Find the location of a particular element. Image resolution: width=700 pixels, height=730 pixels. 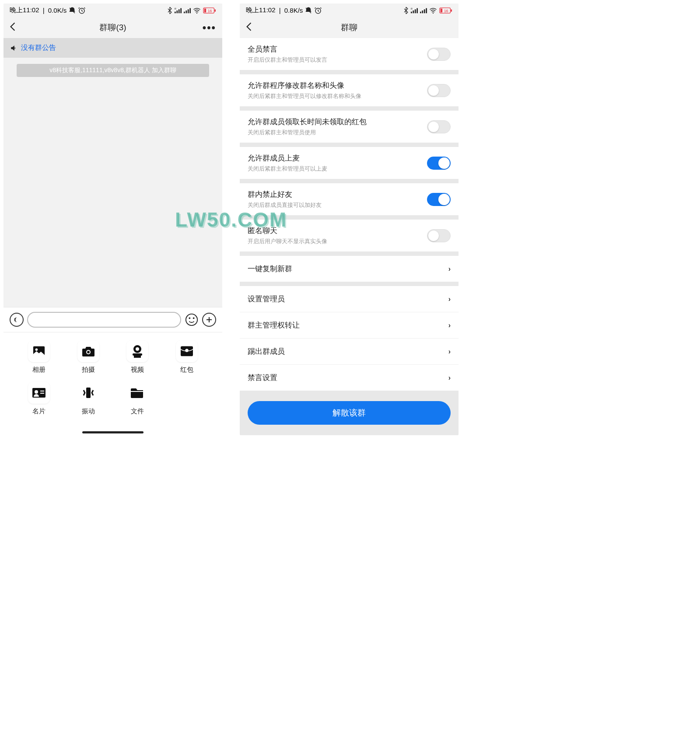

attach-album: 相册 is located at coordinates (39, 357).